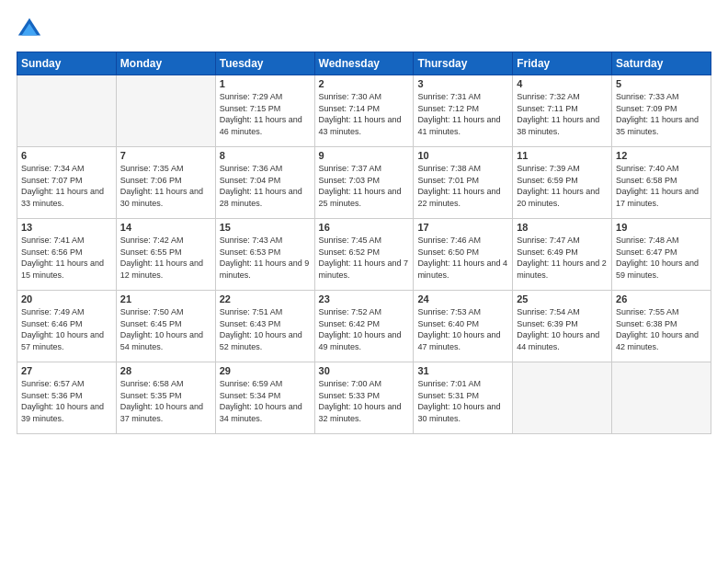 This screenshot has height=563, width=728. Describe the element at coordinates (647, 324) in the screenshot. I see `sunset-label: Sunset: 6:38 PM` at that location.